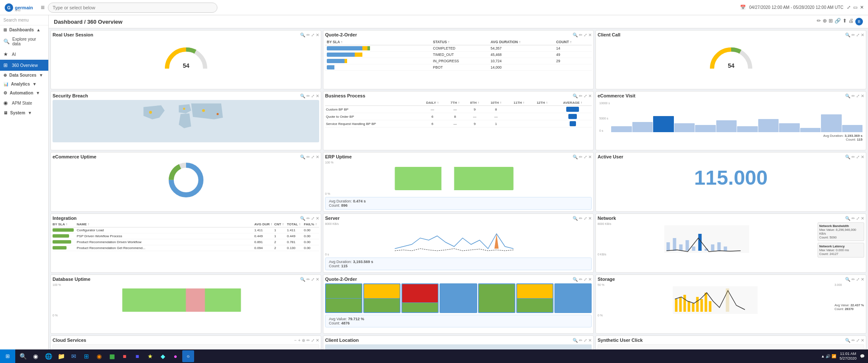 The height and width of the screenshot is (363, 868). What do you see at coordinates (575, 35) in the screenshot?
I see `search-icon-q2o: 🔍` at bounding box center [575, 35].